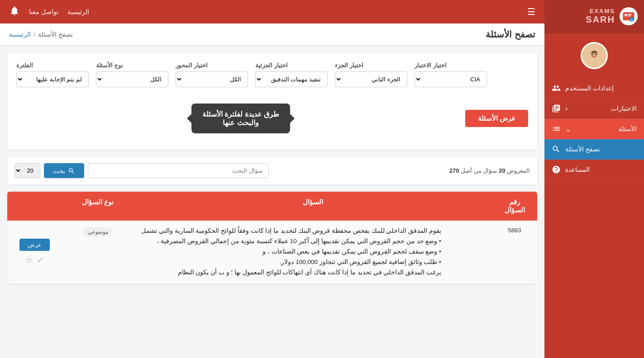  Describe the element at coordinates (556, 170) in the screenshot. I see `help-icon` at that location.